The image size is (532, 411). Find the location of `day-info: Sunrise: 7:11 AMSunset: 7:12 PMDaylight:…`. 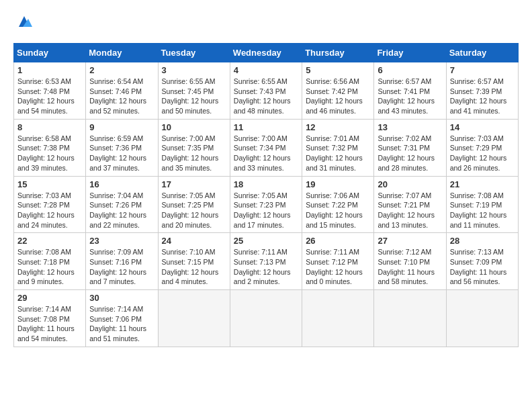

day-info: Sunrise: 7:11 AMSunset: 7:12 PMDaylight:… is located at coordinates (338, 267).